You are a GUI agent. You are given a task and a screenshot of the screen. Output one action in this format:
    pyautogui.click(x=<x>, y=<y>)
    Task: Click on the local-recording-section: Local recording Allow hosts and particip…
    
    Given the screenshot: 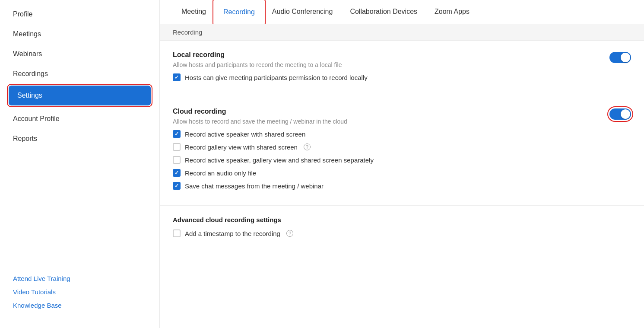 What is the action you would take?
    pyautogui.click(x=402, y=69)
    